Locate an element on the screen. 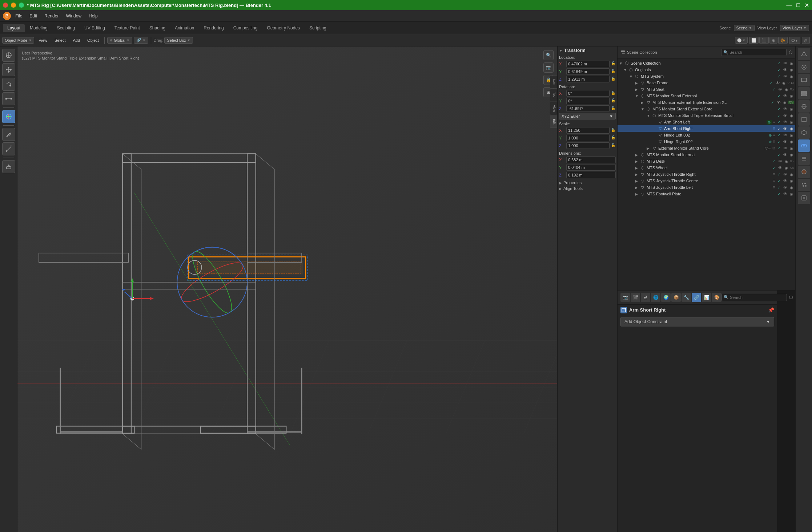  view-layer-props-btn: 🌐 is located at coordinates (656, 297).